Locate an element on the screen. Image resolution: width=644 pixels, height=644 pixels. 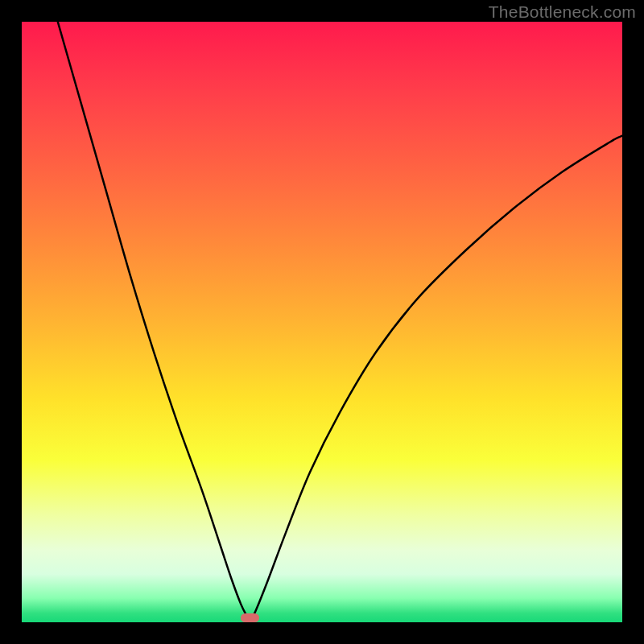
minimum-marker is located at coordinates (250, 618).